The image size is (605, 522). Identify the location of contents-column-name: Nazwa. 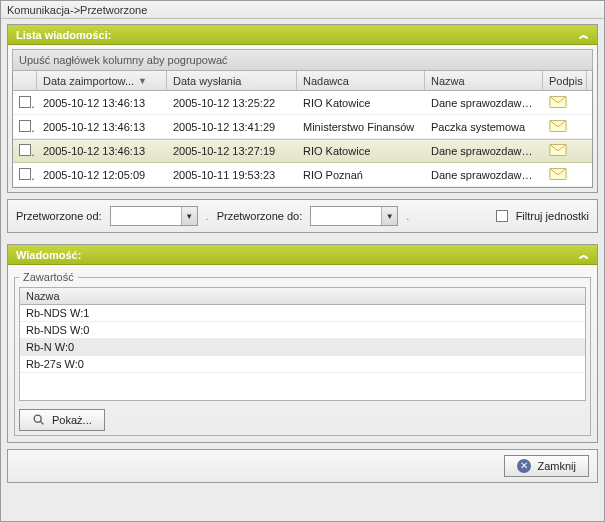
(302, 296).